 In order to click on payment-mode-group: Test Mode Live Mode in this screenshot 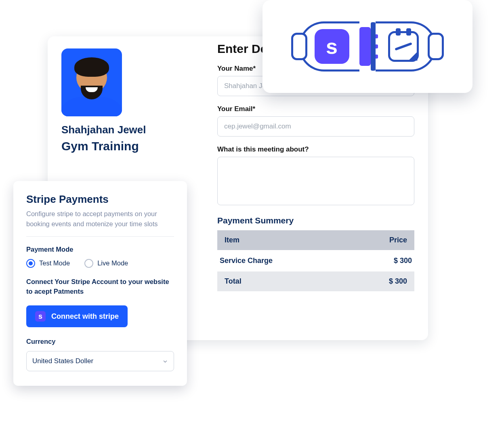, I will do `click(100, 263)`.